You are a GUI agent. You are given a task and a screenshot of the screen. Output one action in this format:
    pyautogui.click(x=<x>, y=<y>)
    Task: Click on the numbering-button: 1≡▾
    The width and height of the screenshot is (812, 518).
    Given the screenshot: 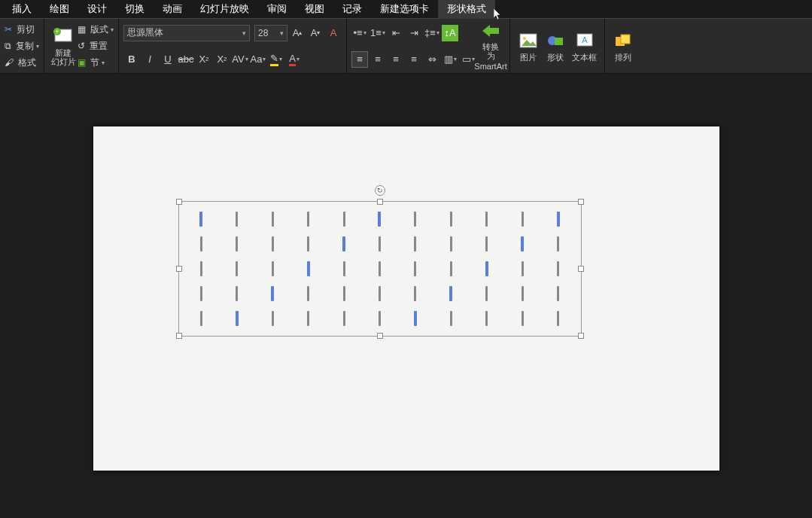 What is the action you would take?
    pyautogui.click(x=378, y=33)
    